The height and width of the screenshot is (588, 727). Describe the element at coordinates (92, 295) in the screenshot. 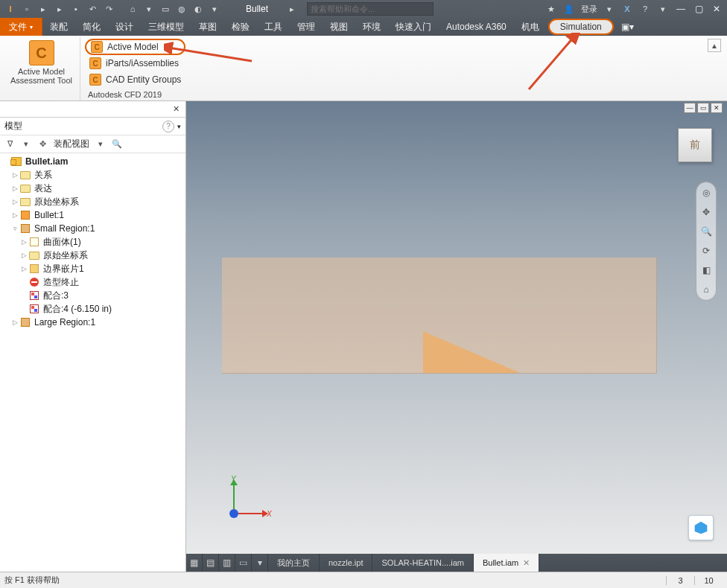

I see `tree-node-mate3: ▷配合:3` at that location.